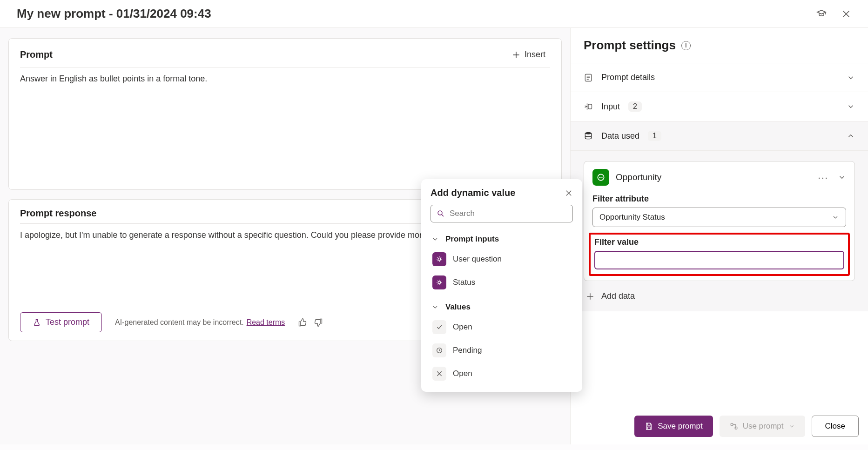  Describe the element at coordinates (502, 286) in the screenshot. I see `dynamic-value-popup: Add dynamic value Prompt inputs User que…` at that location.